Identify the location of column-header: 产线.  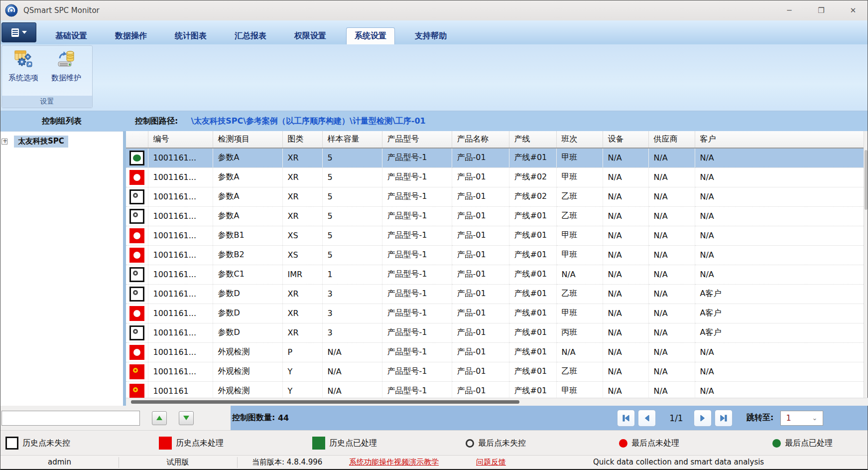
(533, 140).